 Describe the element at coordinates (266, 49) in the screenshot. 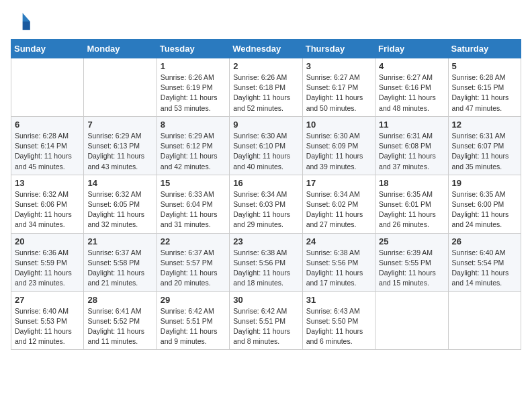

I see `calendar-header-row: SundayMondayTuesdayWednesdayThursdayFrid…` at that location.